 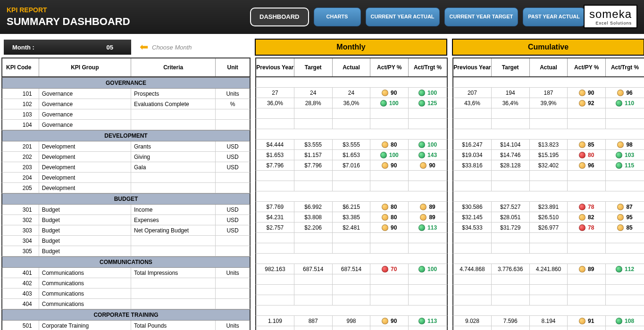 I want to click on kpi-row: 302BudgetExpensesUSD, so click(x=126, y=220).